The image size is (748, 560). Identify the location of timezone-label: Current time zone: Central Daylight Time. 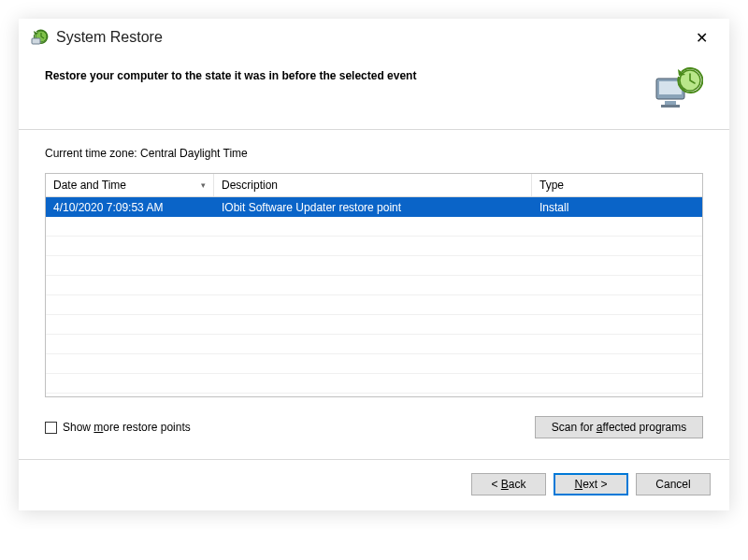
(374, 153).